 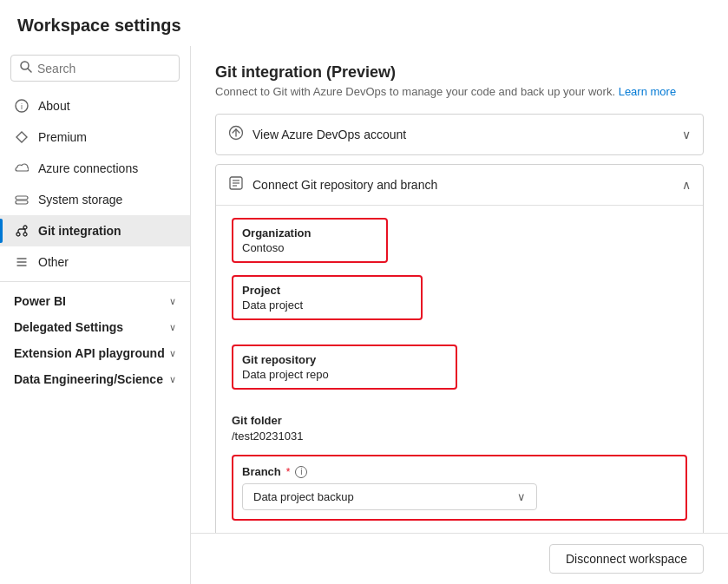 I want to click on power-bi-chevron-icon: ∨, so click(x=173, y=302).